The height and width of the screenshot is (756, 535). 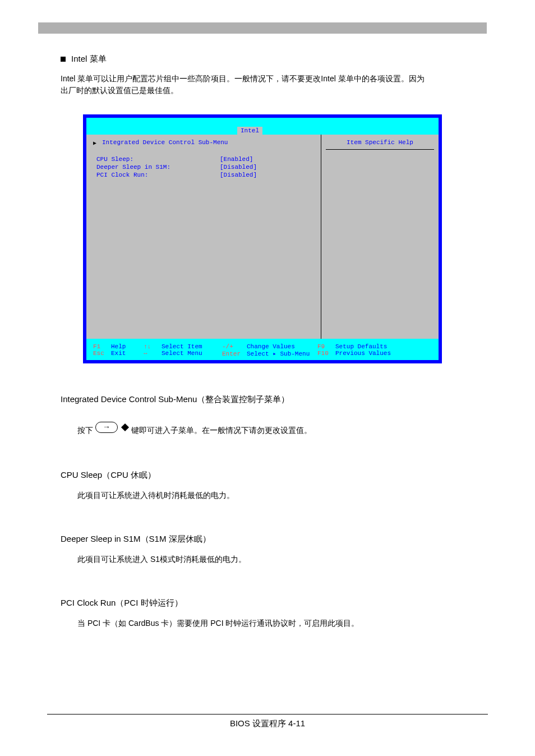 I want to click on title-text: Intel 菜单, so click(x=89, y=59).